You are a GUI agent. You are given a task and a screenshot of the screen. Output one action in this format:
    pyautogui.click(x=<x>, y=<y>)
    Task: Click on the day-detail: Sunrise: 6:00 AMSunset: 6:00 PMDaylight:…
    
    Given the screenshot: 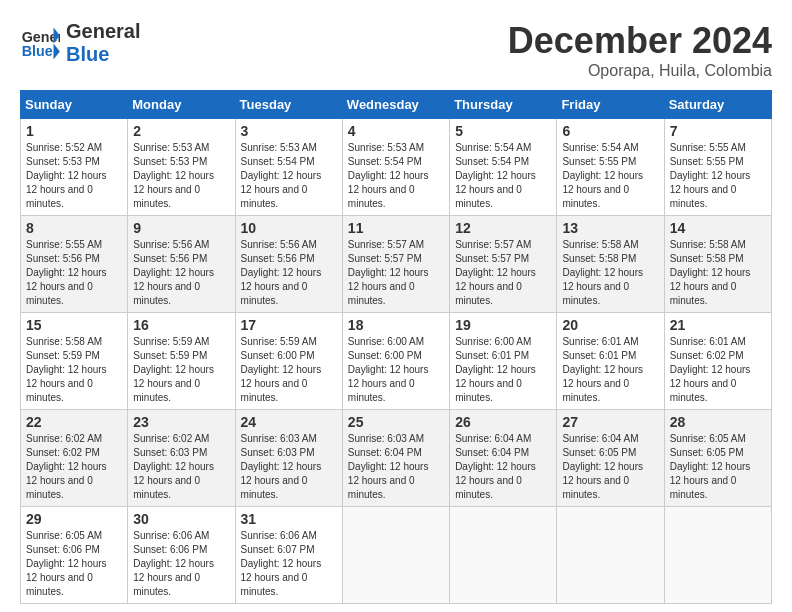 What is the action you would take?
    pyautogui.click(x=396, y=370)
    